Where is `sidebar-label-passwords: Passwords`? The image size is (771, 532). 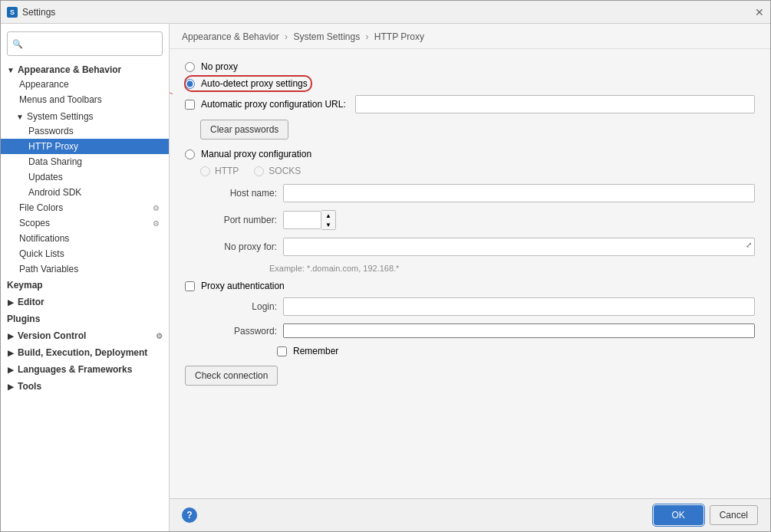
sidebar-label-passwords: Passwords is located at coordinates (51, 131).